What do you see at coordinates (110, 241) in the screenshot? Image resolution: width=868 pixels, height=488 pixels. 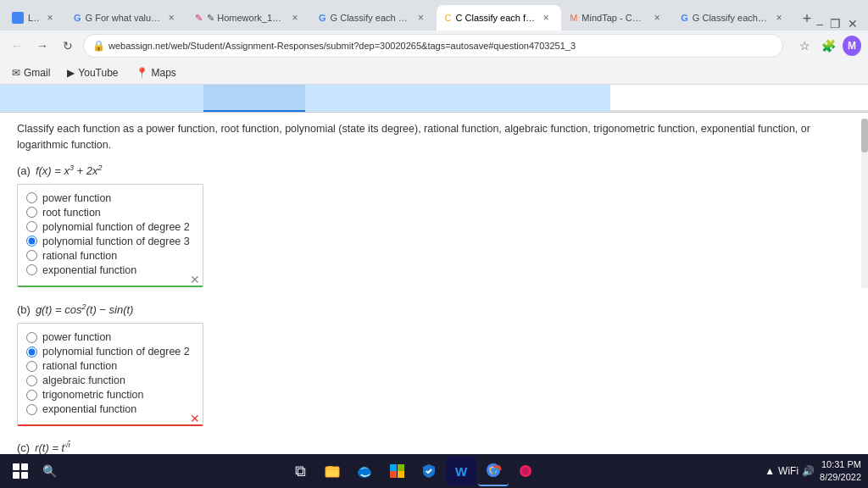 I see `option-a-poly3: polynomial function of degree 3` at bounding box center [110, 241].